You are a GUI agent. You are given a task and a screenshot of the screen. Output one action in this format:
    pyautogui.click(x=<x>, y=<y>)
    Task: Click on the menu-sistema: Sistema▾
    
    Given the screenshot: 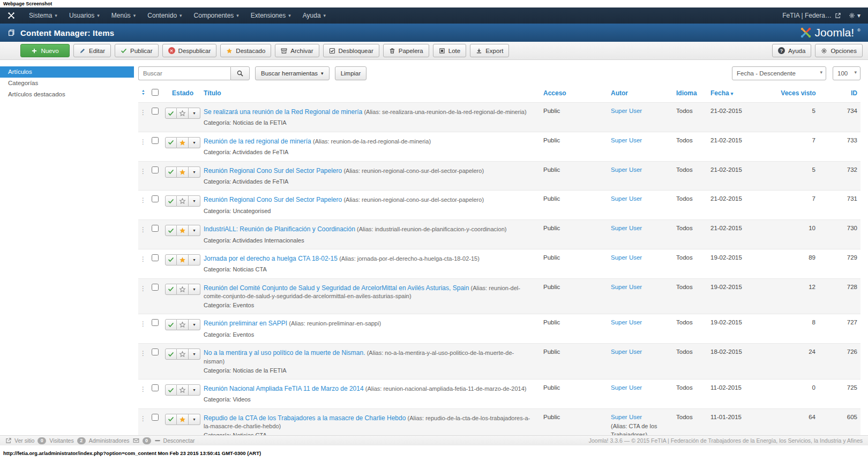 What is the action you would take?
    pyautogui.click(x=43, y=16)
    